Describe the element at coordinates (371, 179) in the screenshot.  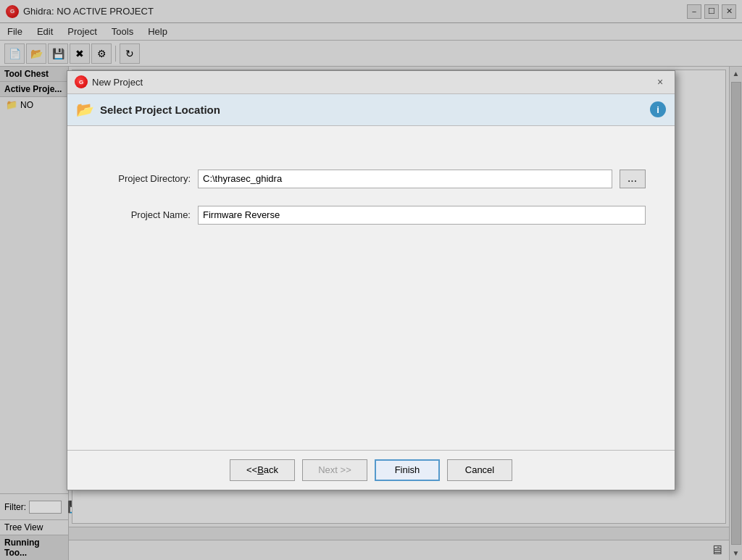
I see `project-directory-row: Project Directory: ...` at that location.